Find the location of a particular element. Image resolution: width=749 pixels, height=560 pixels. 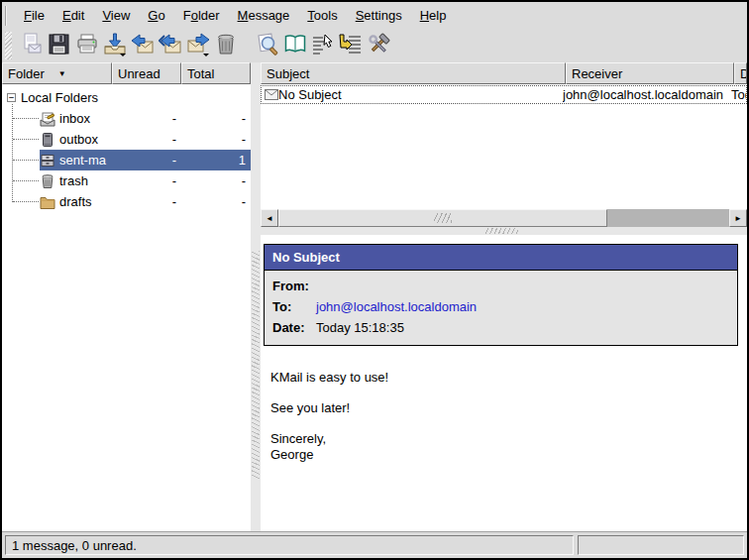

menu-help: Help is located at coordinates (434, 16).